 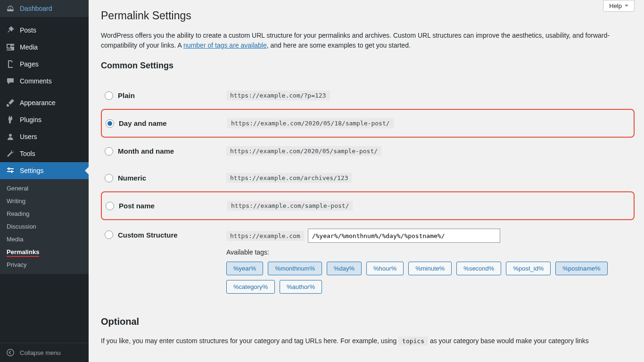 I want to click on sidebar-item-label: Appearance, so click(x=38, y=103).